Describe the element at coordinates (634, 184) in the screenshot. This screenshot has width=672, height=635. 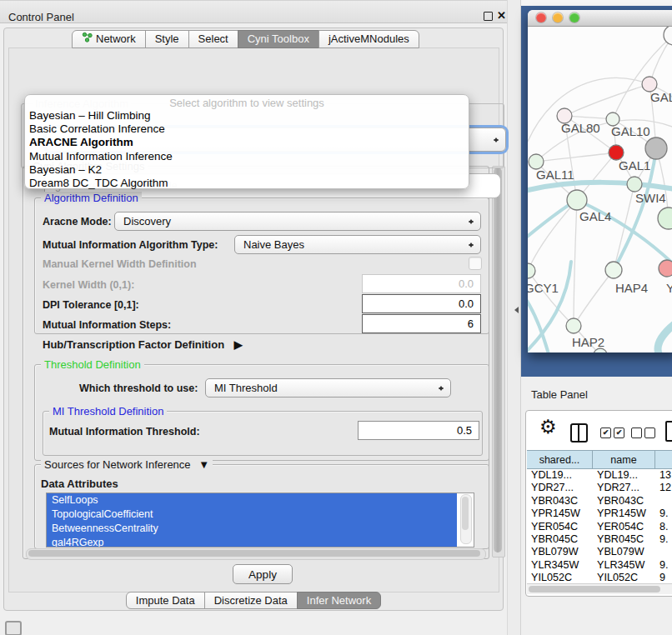
I see `node-swi4` at that location.